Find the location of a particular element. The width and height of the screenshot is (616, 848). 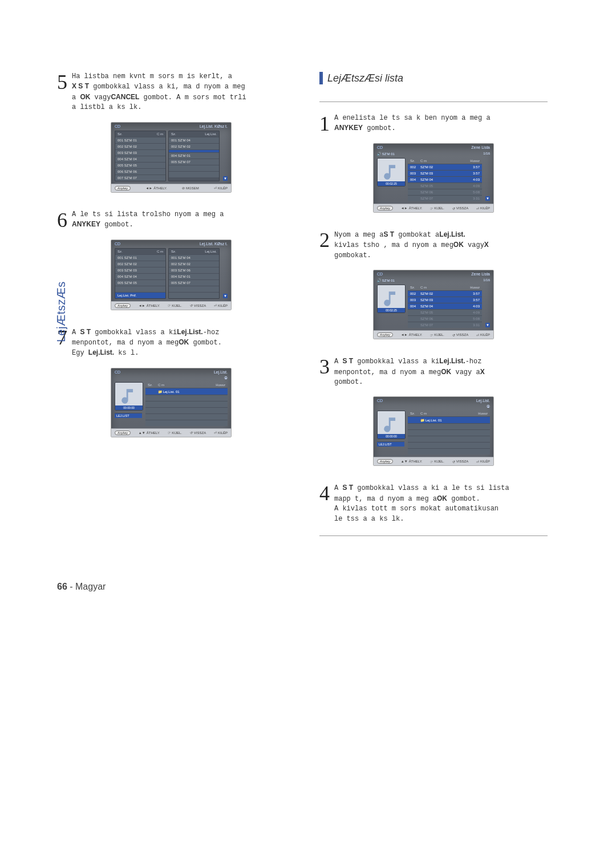

txt: kivlas tsho , ma d nyom a meg is located at coordinates (394, 245).